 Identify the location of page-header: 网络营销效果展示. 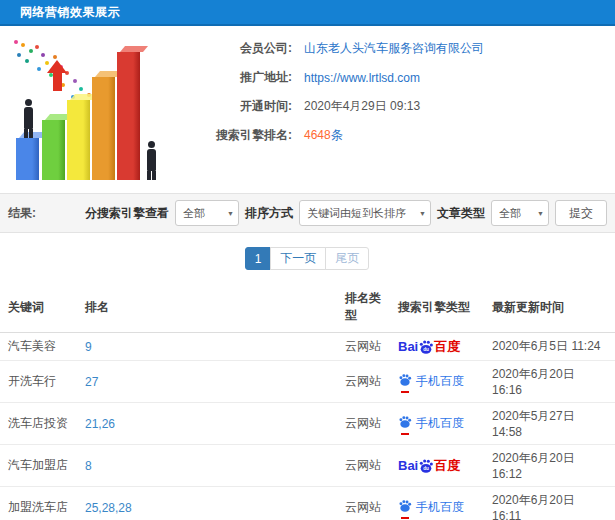
(308, 13).